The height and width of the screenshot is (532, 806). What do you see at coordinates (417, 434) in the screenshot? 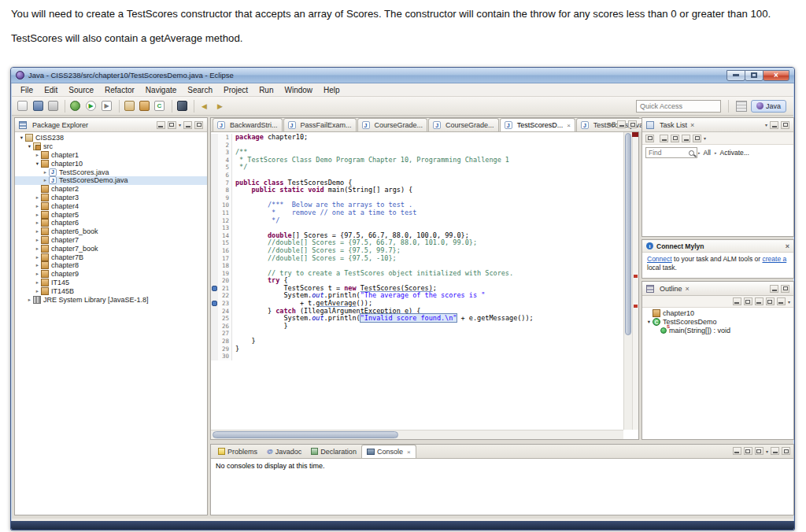
I see `editor-horizontal-scrollbar` at bounding box center [417, 434].